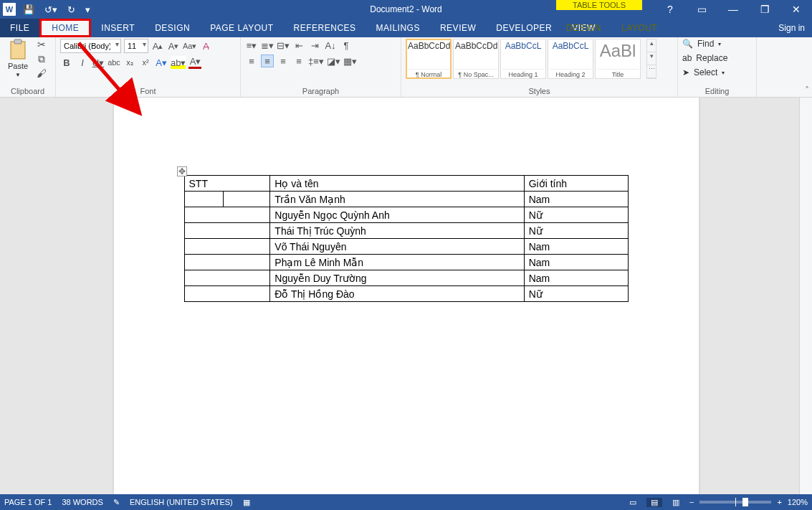  I want to click on view-read-icon: ▭, so click(633, 502).